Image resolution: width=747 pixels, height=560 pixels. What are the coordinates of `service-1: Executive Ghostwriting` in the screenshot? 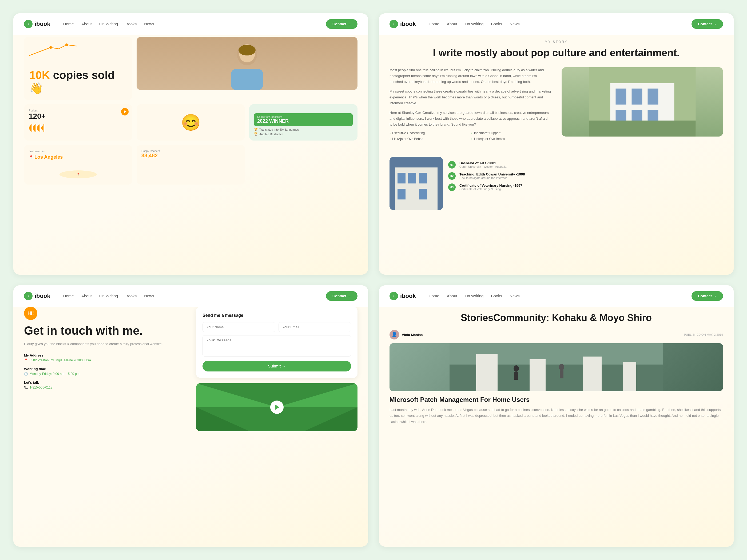 It's located at (430, 133).